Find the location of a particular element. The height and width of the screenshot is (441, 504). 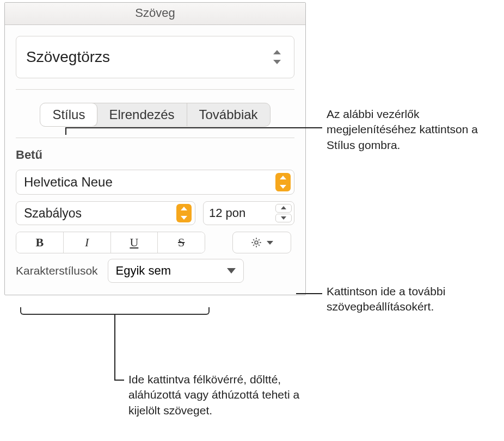

font-variant-select: Szabályos is located at coordinates (106, 213).